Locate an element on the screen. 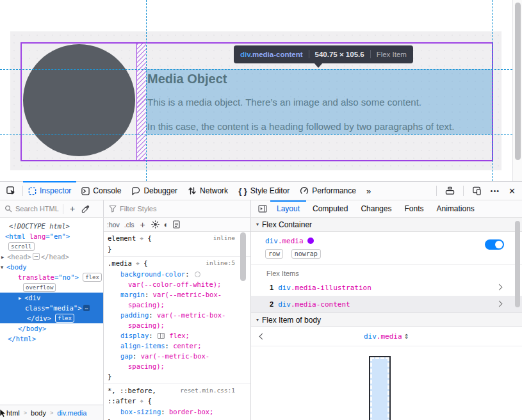 This screenshot has height=420, width=522. class-toggle: .cls is located at coordinates (129, 225).